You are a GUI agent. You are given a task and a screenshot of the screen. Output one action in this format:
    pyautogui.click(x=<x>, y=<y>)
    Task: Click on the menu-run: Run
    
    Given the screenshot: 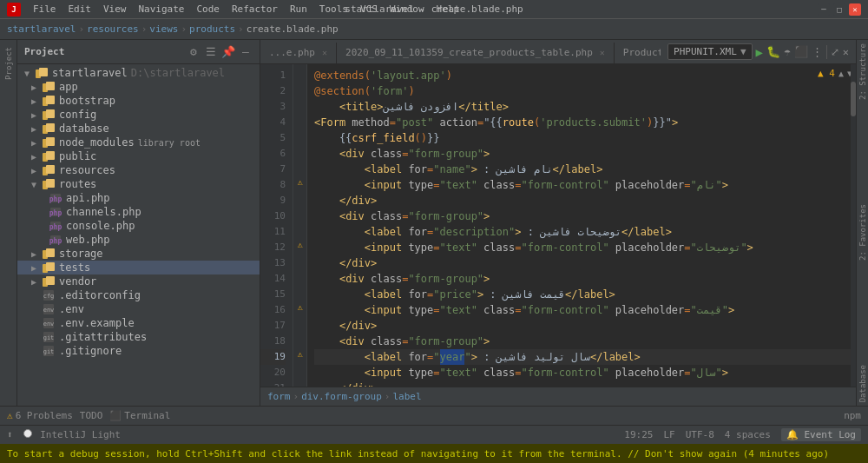 What is the action you would take?
    pyautogui.click(x=299, y=9)
    